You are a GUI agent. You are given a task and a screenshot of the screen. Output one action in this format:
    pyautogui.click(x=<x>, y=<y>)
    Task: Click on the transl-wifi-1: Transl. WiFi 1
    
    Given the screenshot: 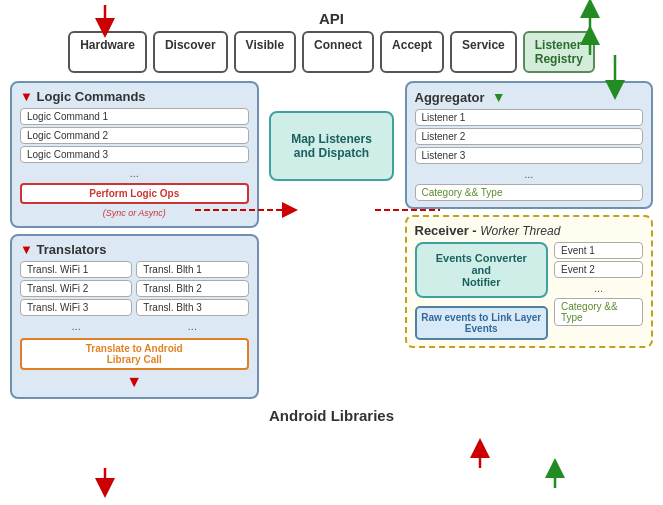 What is the action you would take?
    pyautogui.click(x=76, y=270)
    